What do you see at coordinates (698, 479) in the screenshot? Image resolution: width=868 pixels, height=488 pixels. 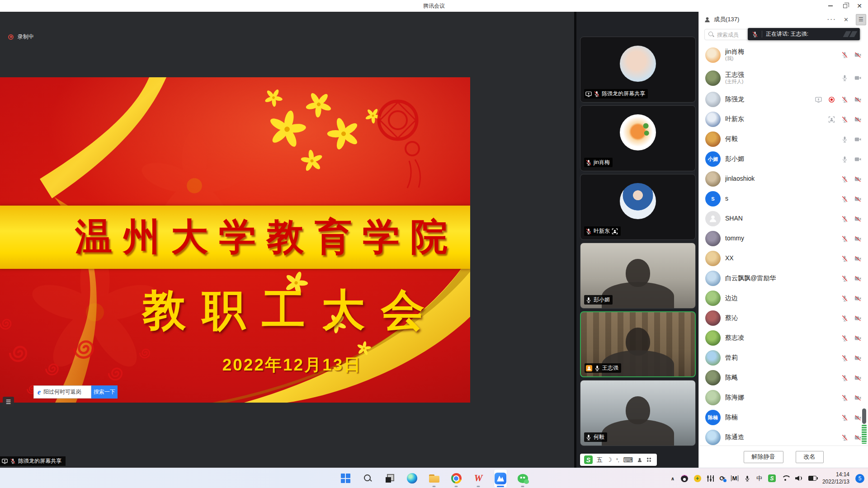 I see `addon-tray-button` at bounding box center [698, 479].